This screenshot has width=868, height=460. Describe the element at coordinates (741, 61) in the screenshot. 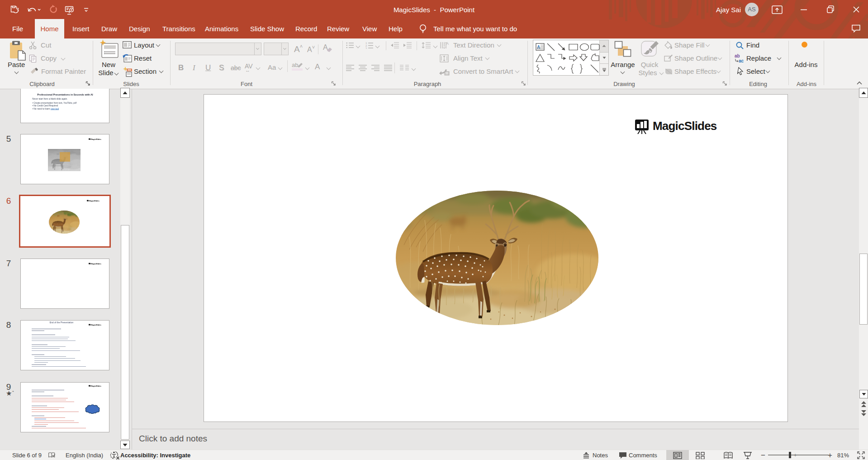

I see `svg-text: ac` at that location.